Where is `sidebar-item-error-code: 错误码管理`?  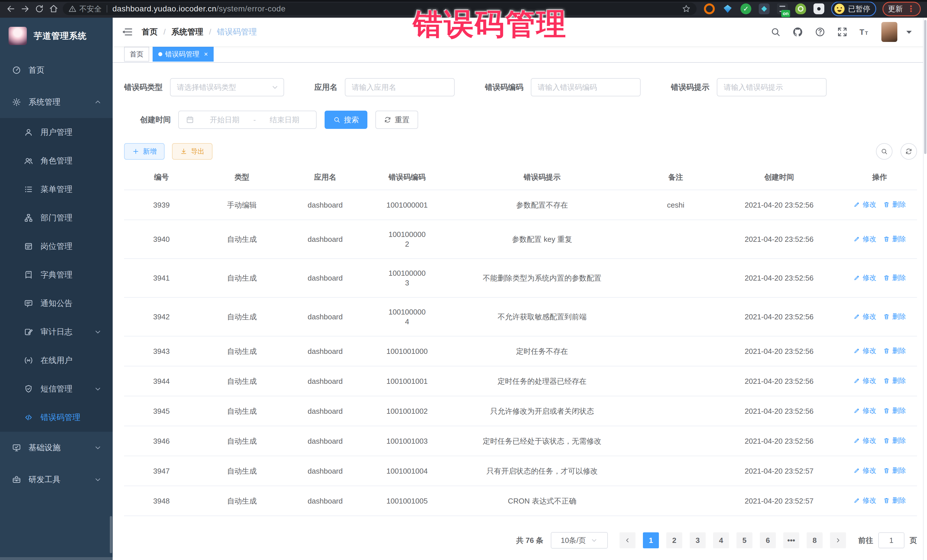 sidebar-item-error-code: 错误码管理 is located at coordinates (56, 417).